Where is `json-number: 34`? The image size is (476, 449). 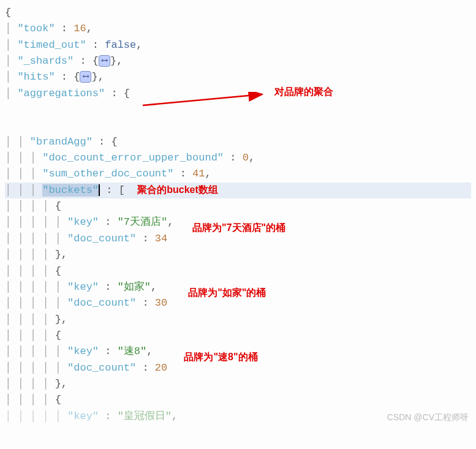 json-number: 34 is located at coordinates (161, 239).